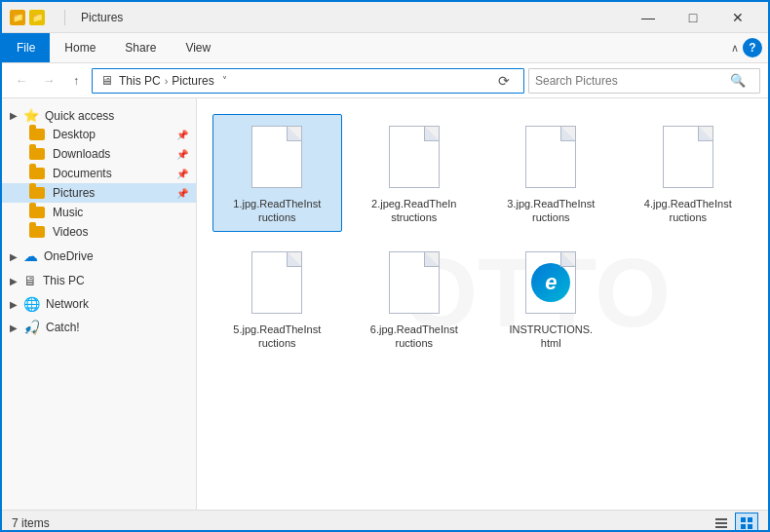 Image resolution: width=770 pixels, height=532 pixels. I want to click on window-title: Pictures, so click(351, 18).